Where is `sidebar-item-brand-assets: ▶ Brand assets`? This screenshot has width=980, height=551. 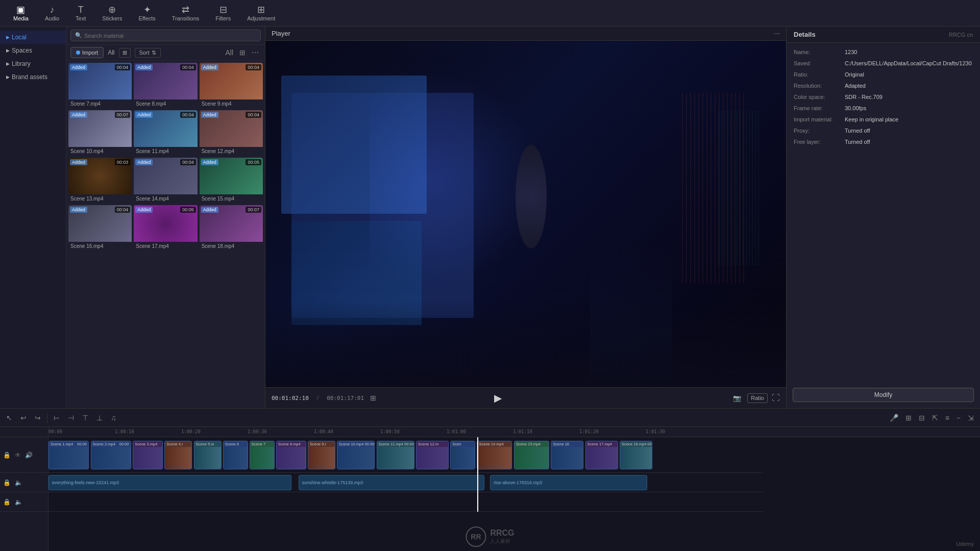
sidebar-item-brand-assets: ▶ Brand assets is located at coordinates (33, 77).